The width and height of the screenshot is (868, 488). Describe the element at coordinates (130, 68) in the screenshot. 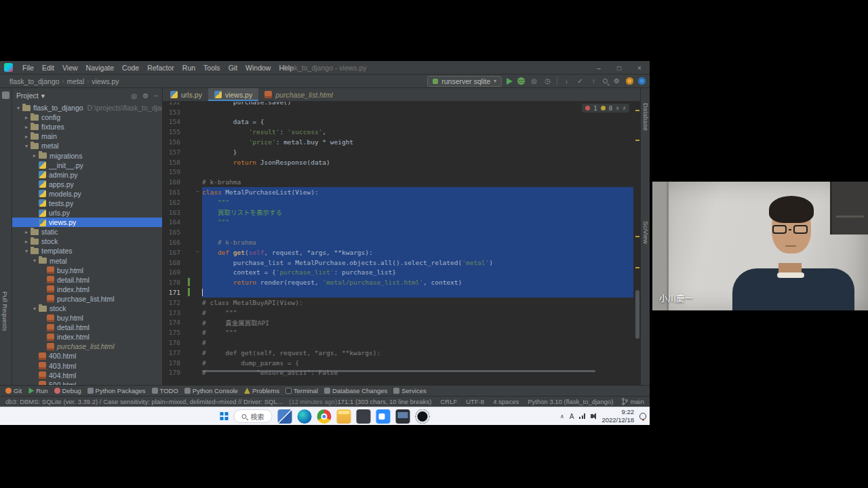

I see `menu-code: Code` at that location.